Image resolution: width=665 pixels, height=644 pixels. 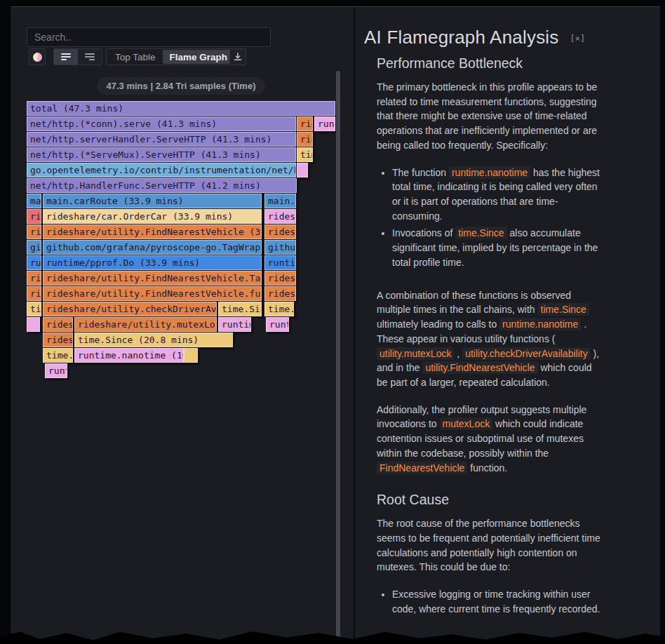 I want to click on flame-block: rideshare/car.OrderCar (33.9 mins), so click(x=152, y=216).